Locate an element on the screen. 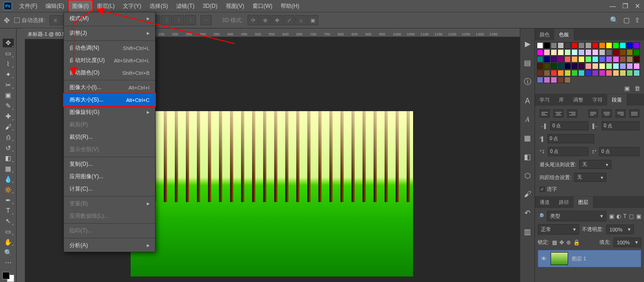 The height and width of the screenshot is (282, 644). filter-shape-icon: ▢ is located at coordinates (631, 216).